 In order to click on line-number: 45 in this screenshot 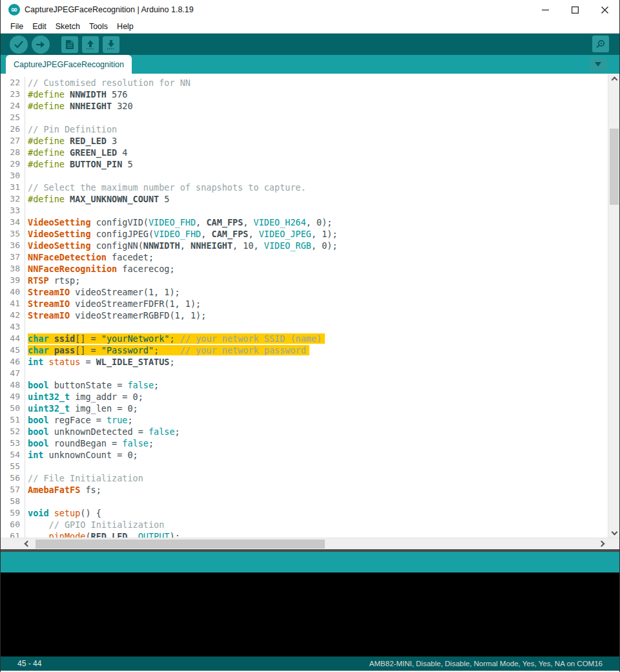, I will do `click(13, 350)`.